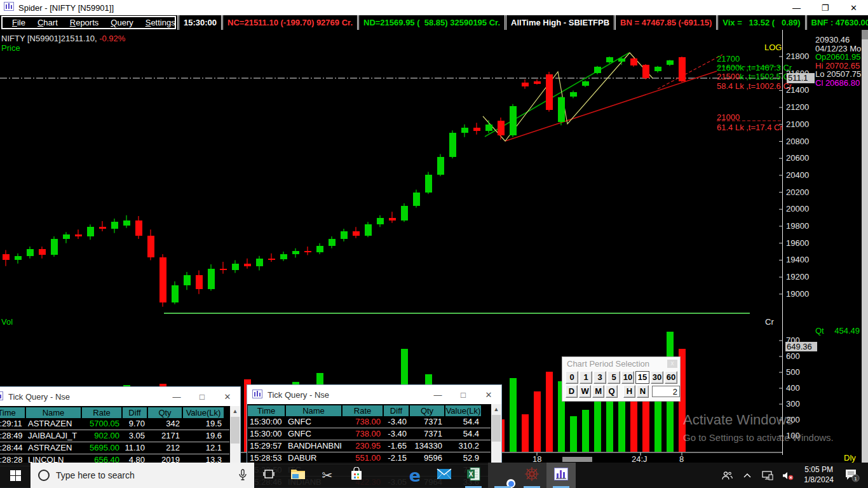 The image size is (868, 488). I want to click on system-tray: 5:05 PM 1/8/2024 1, so click(793, 475).